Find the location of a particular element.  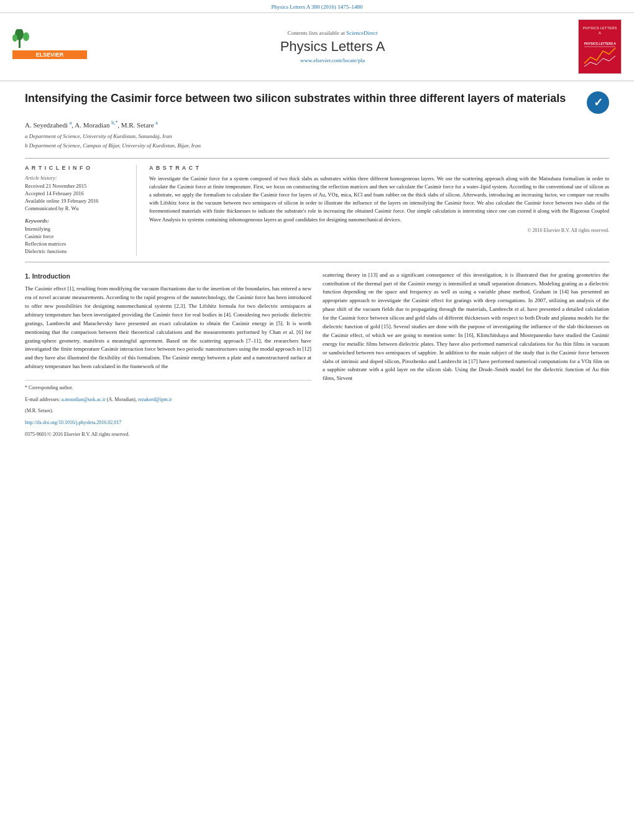

email-note-2: (M.R. Setare). is located at coordinates (168, 412).